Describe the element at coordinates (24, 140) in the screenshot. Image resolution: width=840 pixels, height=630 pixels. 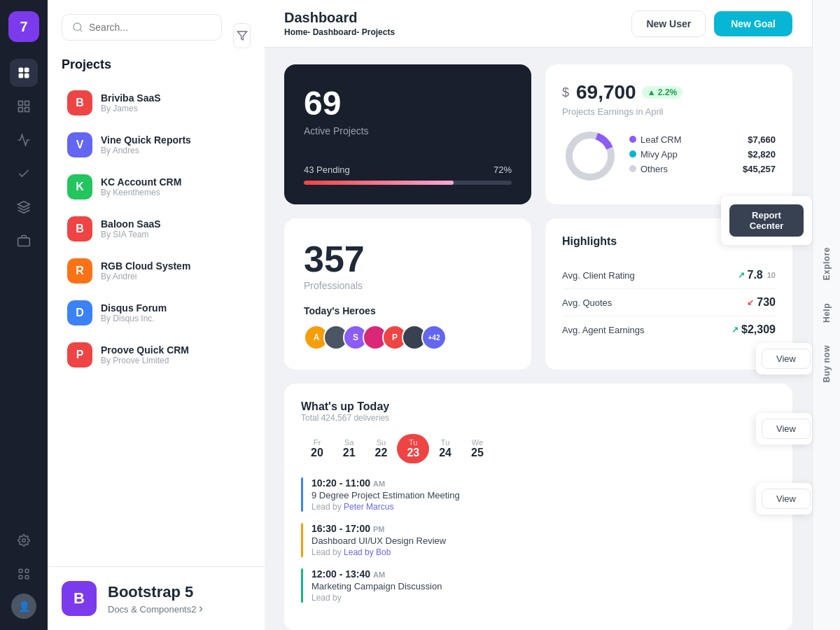
I see `nav-icon-chart` at that location.